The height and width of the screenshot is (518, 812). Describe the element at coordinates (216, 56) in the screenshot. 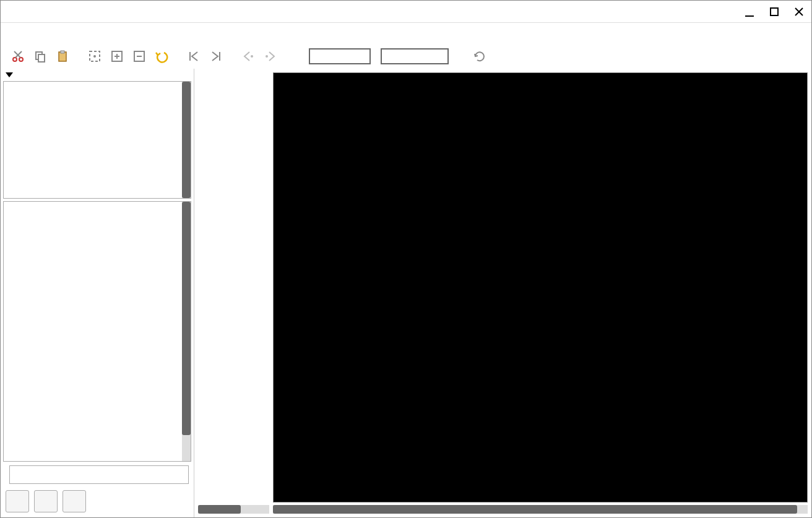

I see `go-end-icon` at that location.